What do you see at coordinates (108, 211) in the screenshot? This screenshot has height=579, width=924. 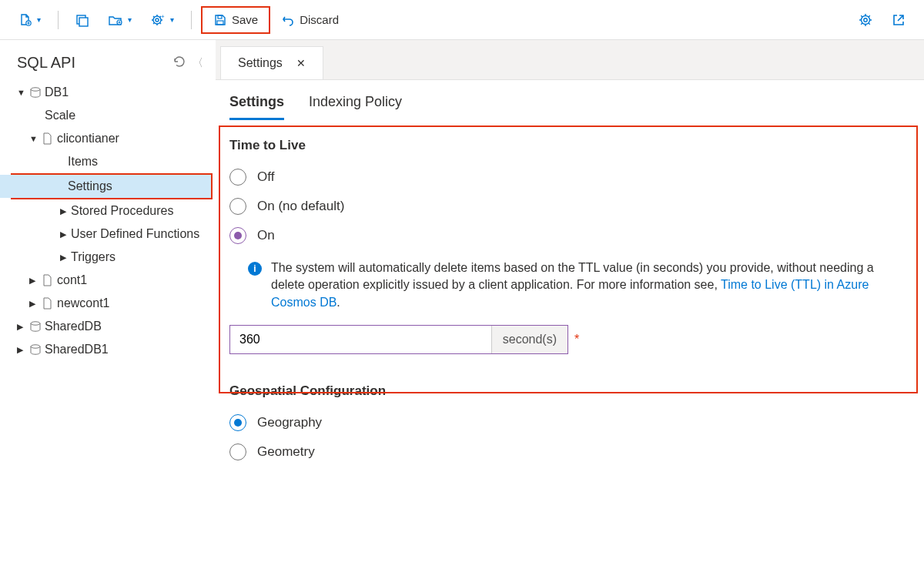 I see `tree-sp: ▶Stored Procedures` at bounding box center [108, 211].